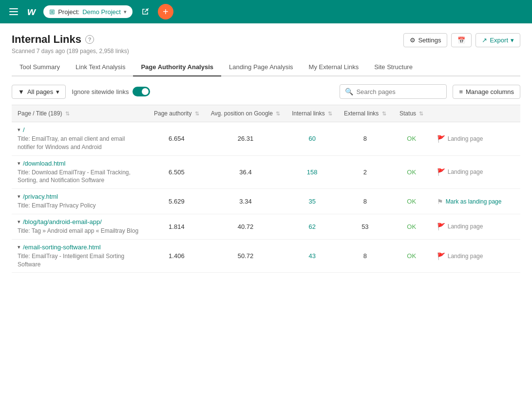  What do you see at coordinates (412, 114) in the screenshot?
I see `col-header-status: Status ⇅` at bounding box center [412, 114].